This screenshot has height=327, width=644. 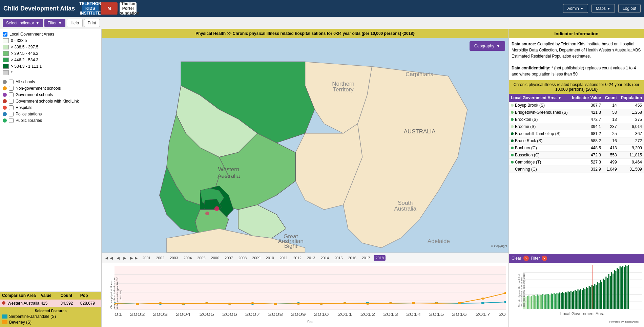 I want to click on maps-dropdown-icon: ▼, so click(x=609, y=9).